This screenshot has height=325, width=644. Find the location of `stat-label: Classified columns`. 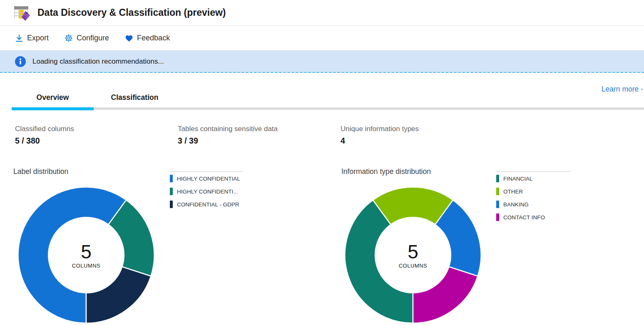

stat-label: Classified columns is located at coordinates (97, 129).